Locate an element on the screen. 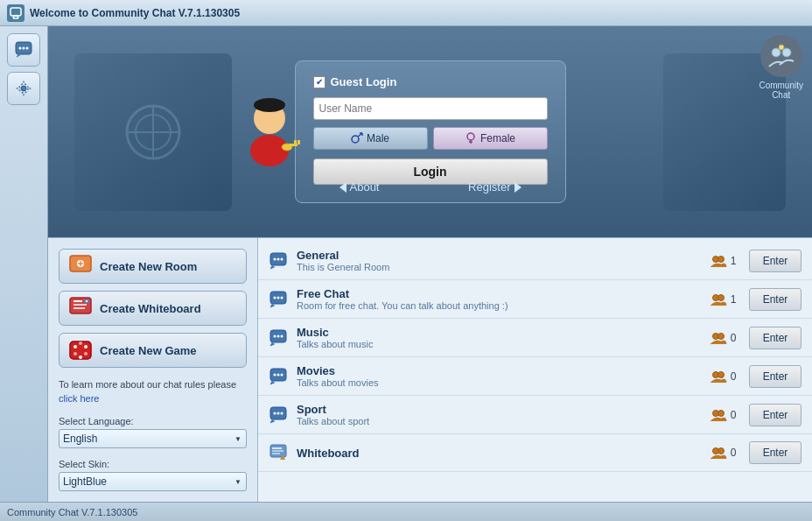 The image size is (812, 521). room-info: Whiteboard is located at coordinates (497, 454).